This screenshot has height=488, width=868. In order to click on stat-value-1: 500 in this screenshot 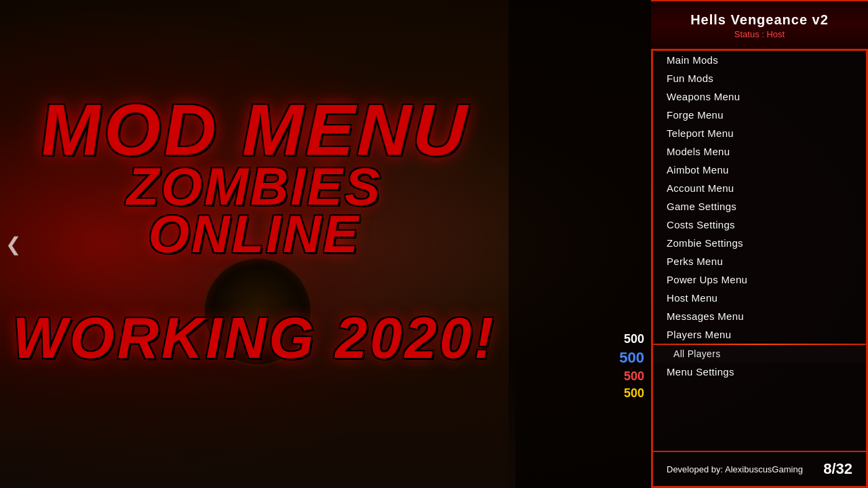, I will do `click(632, 339)`.